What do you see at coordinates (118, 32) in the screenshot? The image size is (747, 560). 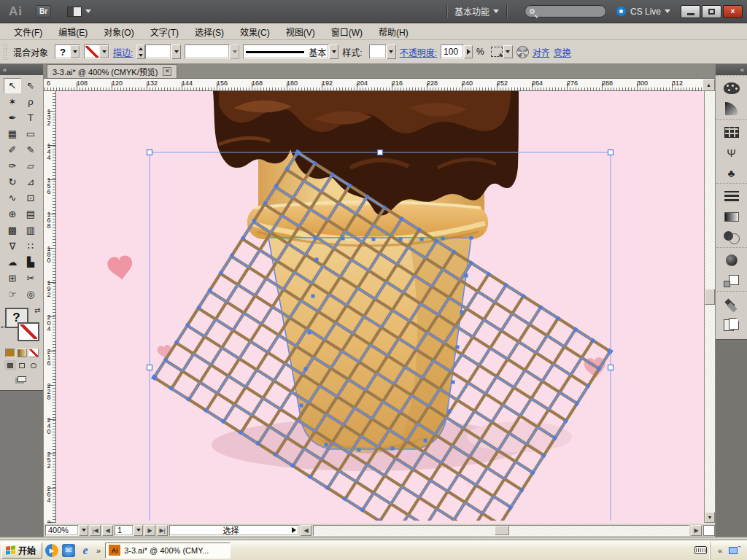 I see `menu-item: 对象(O)` at bounding box center [118, 32].